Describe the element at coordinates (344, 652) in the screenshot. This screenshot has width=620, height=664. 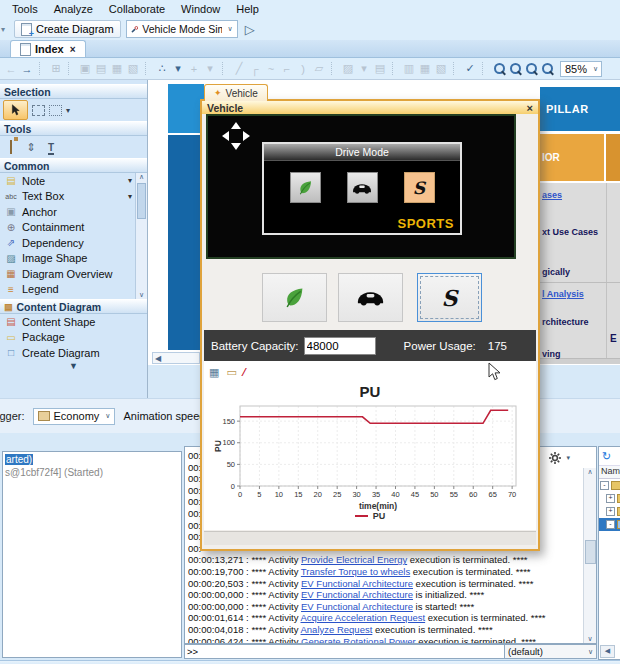
I see `console-command-input` at that location.